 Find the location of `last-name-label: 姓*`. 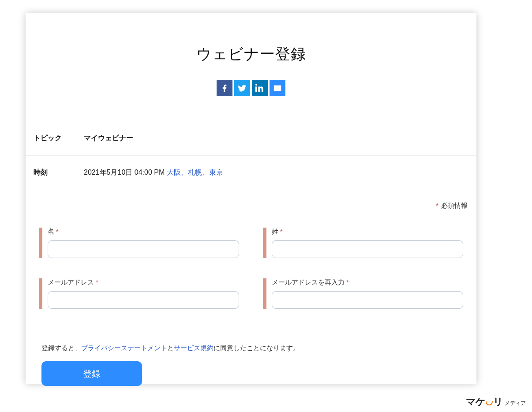

last-name-label: 姓* is located at coordinates (367, 232).